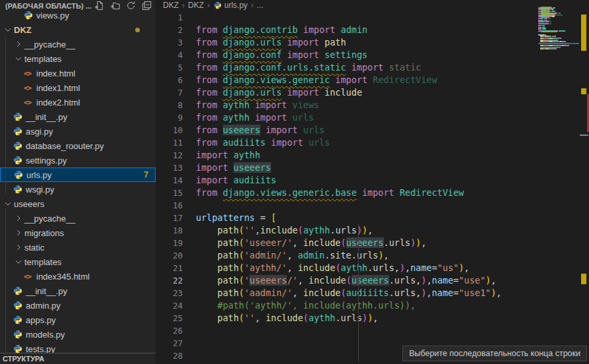 The width and height of the screenshot is (589, 364). Describe the element at coordinates (78, 5) in the screenshot. I see `explorer-section-header: (РАБОЧАЯ ОБЛАСТЬ) ...` at that location.